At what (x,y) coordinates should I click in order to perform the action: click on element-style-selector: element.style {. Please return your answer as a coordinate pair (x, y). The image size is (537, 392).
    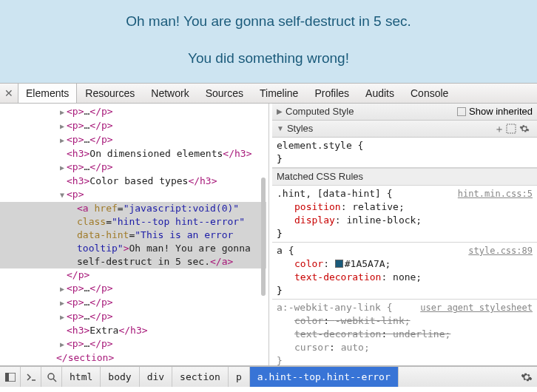
    Looking at the image, I should click on (405, 146).